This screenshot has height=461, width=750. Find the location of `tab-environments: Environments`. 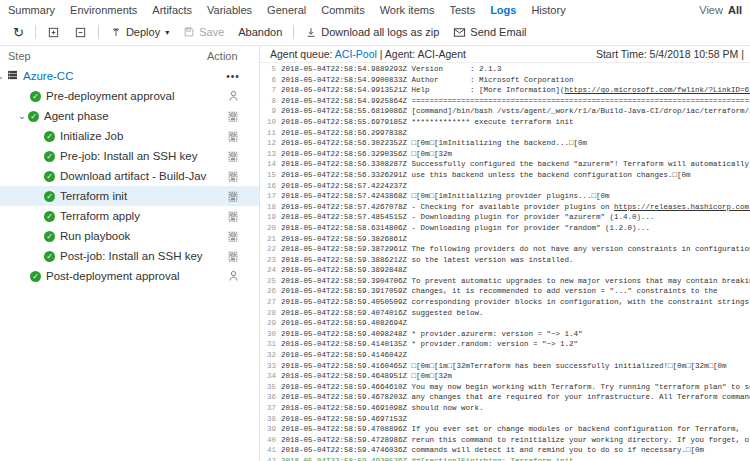

tab-environments: Environments is located at coordinates (104, 10).